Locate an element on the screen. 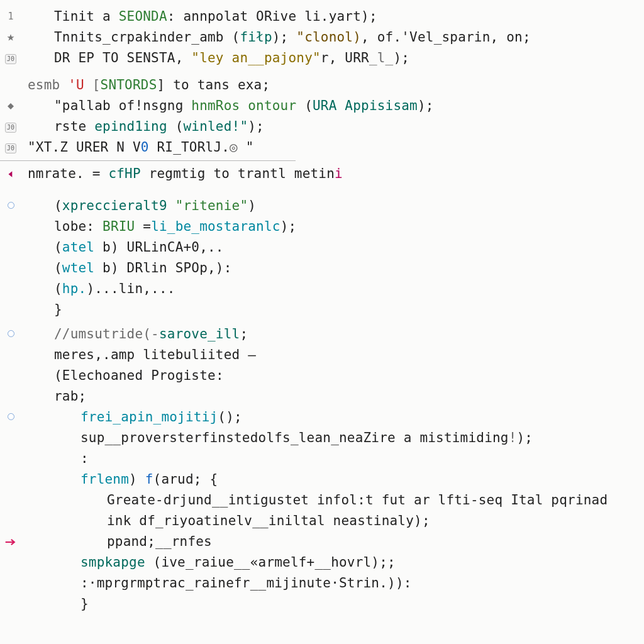 The height and width of the screenshot is (644, 644). token: sarove_ill is located at coordinates (199, 334).